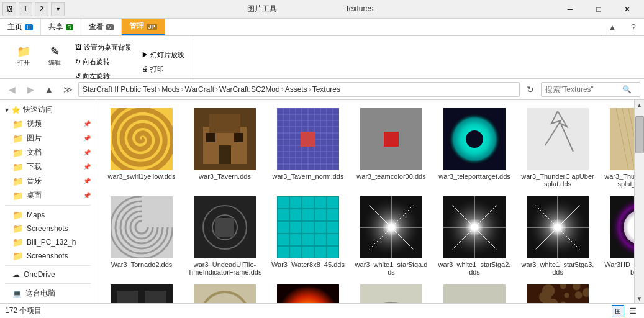 This screenshot has height=318, width=644. What do you see at coordinates (49, 89) in the screenshot?
I see `up-button: ▲` at bounding box center [49, 89].